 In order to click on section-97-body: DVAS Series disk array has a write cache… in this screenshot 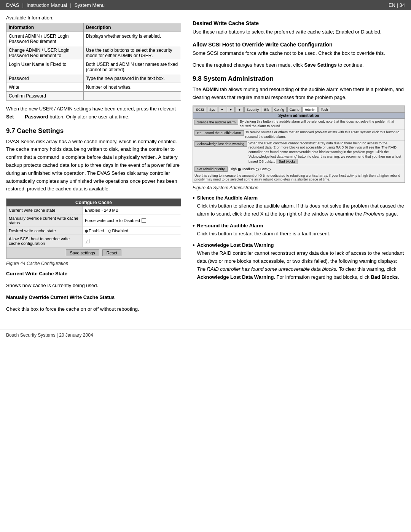, I will do `click(94, 166)`.